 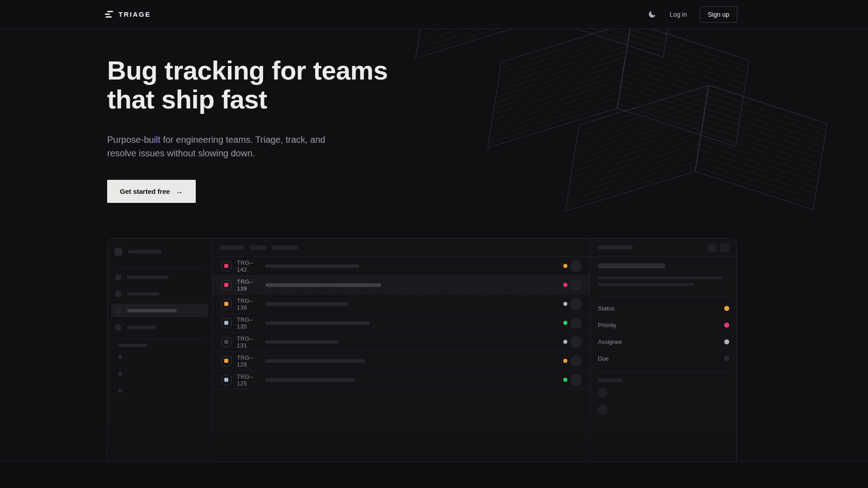 What do you see at coordinates (719, 14) in the screenshot?
I see `signup-button: Sign up` at bounding box center [719, 14].